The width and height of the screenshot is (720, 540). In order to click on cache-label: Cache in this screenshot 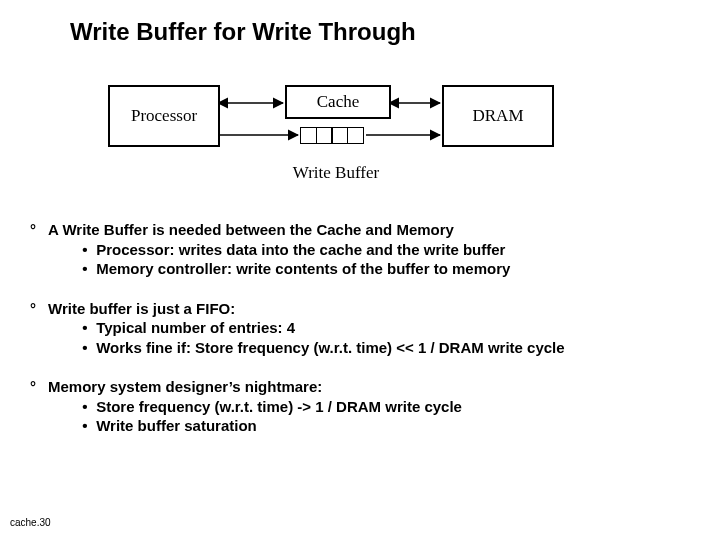, I will do `click(338, 102)`.